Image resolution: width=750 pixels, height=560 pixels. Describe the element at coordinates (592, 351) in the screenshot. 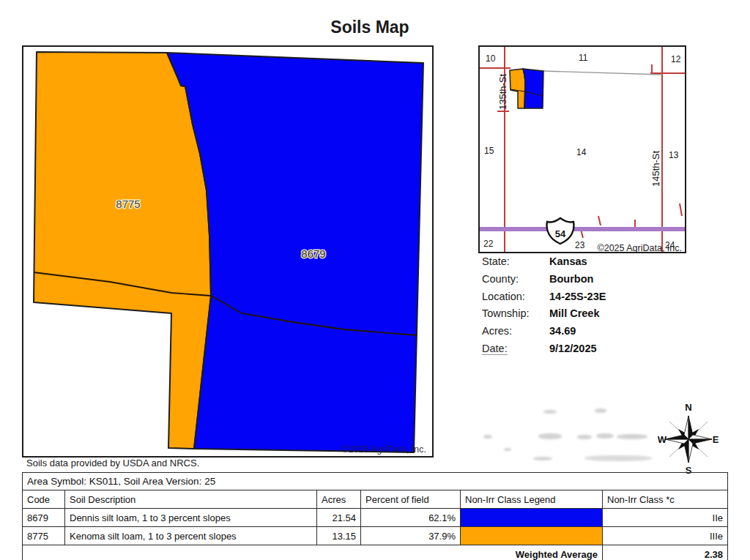

I see `info-row-date: Date: 9/12/2025` at that location.